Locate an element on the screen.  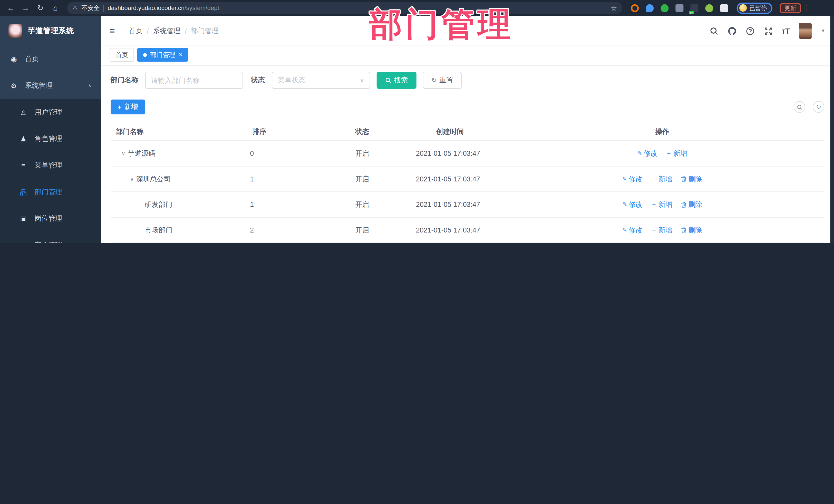
extension-icon-green-check is located at coordinates (664, 8).